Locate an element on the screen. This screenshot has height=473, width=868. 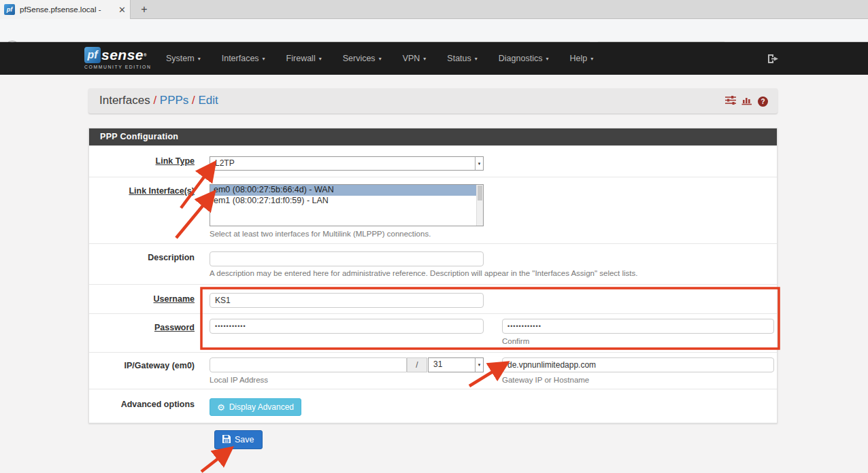
save-button-label: Save is located at coordinates (245, 440).